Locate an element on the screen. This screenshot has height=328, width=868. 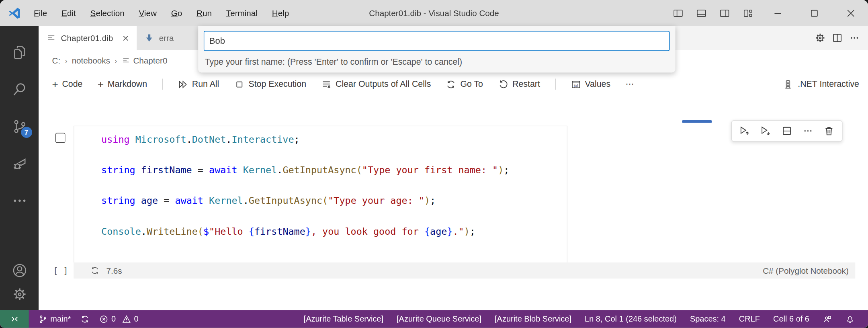
remote-icon is located at coordinates (14, 319).